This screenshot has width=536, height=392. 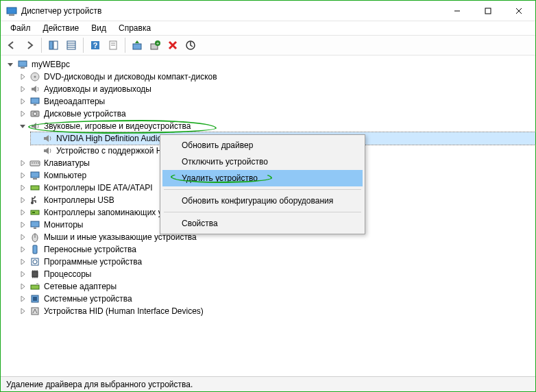 I want to click on tree-category-node: Дисковые устройства, so click(x=277, y=114).